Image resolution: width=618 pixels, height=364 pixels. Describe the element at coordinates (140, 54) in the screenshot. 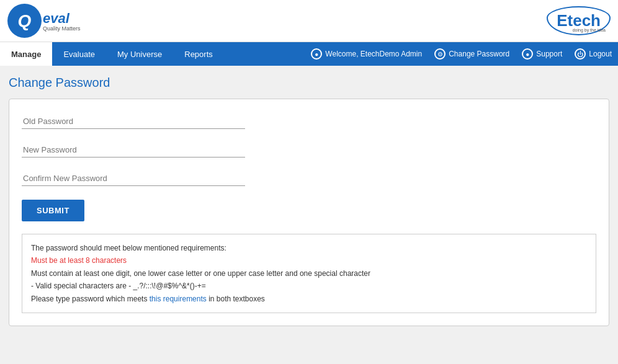

I see `nav-item-my-universe: My Universe` at that location.